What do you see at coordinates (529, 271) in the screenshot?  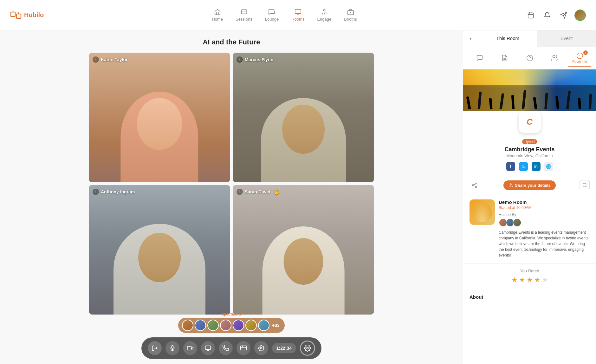 I see `rating-label: You Rated` at bounding box center [529, 271].